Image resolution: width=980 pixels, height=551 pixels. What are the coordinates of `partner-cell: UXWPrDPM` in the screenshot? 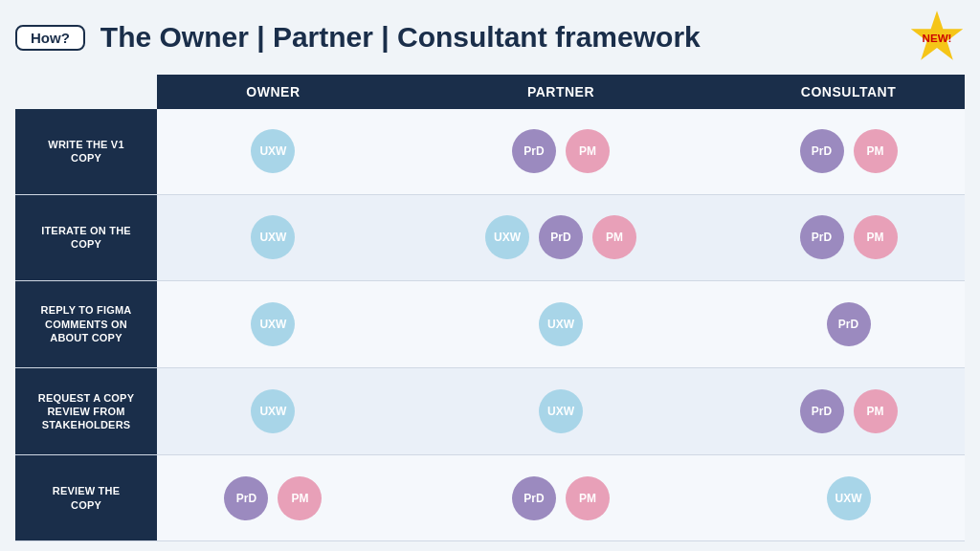 It's located at (561, 237).